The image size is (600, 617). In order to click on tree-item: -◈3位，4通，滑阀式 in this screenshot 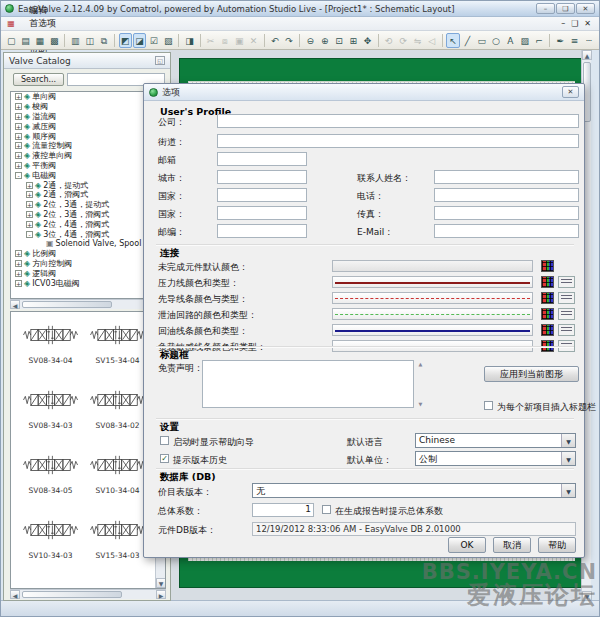, I will do `click(88, 234)`.